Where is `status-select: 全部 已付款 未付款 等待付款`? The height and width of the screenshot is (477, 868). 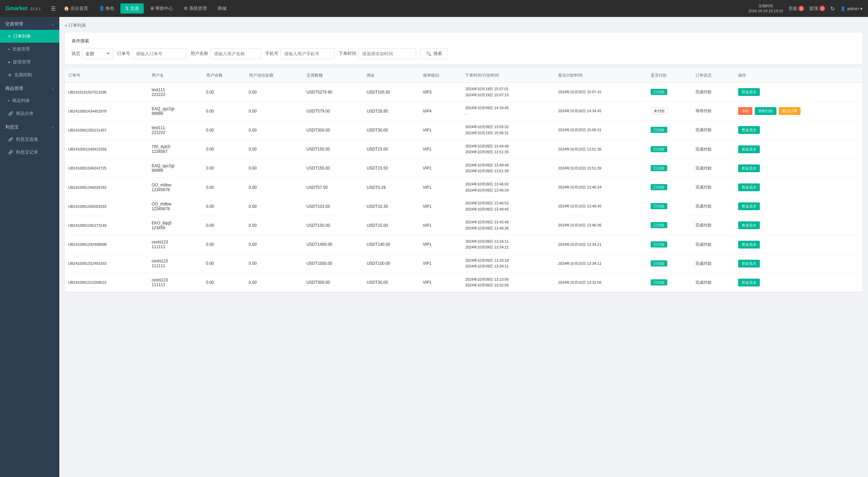 status-select: 全部 已付款 未付款 等待付款 is located at coordinates (98, 54).